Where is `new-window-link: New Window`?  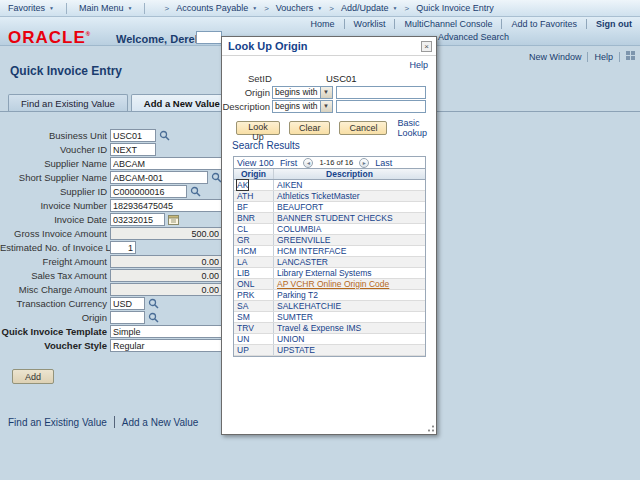
new-window-link: New Window is located at coordinates (556, 57).